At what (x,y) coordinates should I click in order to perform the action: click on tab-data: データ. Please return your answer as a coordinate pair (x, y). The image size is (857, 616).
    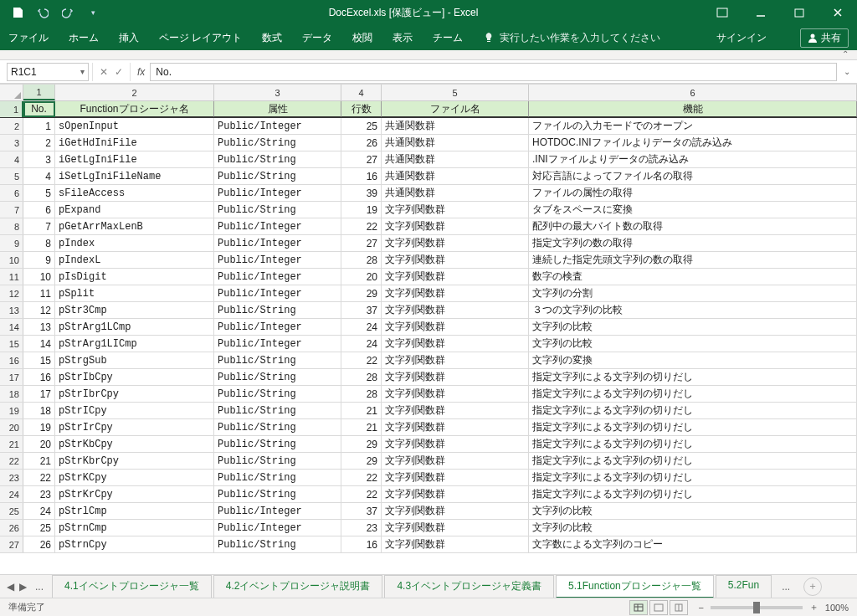
    Looking at the image, I should click on (317, 38).